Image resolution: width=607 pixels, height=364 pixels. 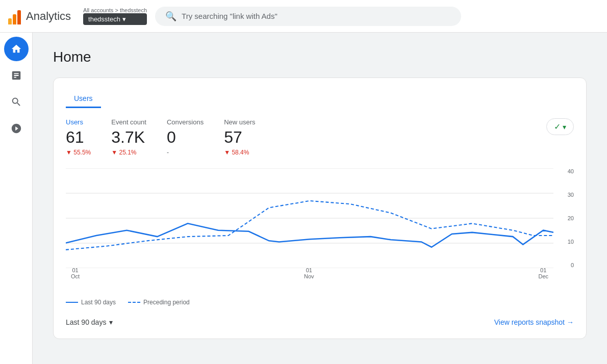 What do you see at coordinates (304, 16) in the screenshot?
I see `app-header: Analytics All accounts > thedsstech thed…` at bounding box center [304, 16].